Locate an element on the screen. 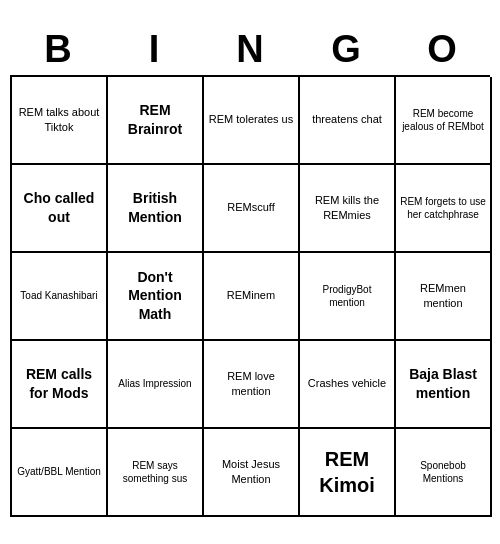 The image size is (500, 544). bingo-letter-g: G is located at coordinates (346, 50).